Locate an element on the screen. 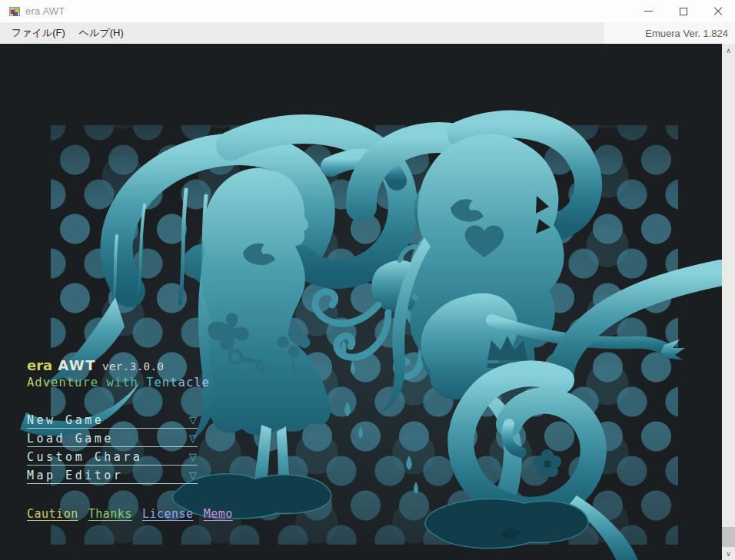  scroll-down-icon: ∨ is located at coordinates (729, 554).